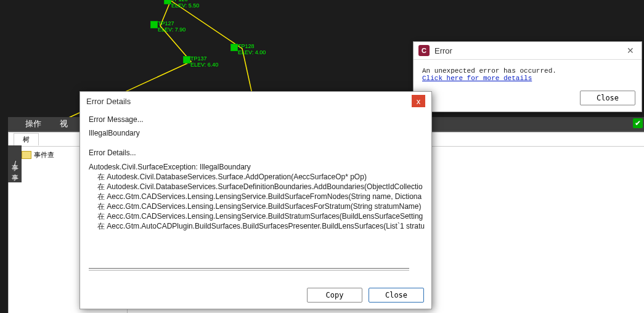 This screenshot has width=644, height=313. Describe the element at coordinates (26, 155) in the screenshot. I see `folder-icon` at that location.